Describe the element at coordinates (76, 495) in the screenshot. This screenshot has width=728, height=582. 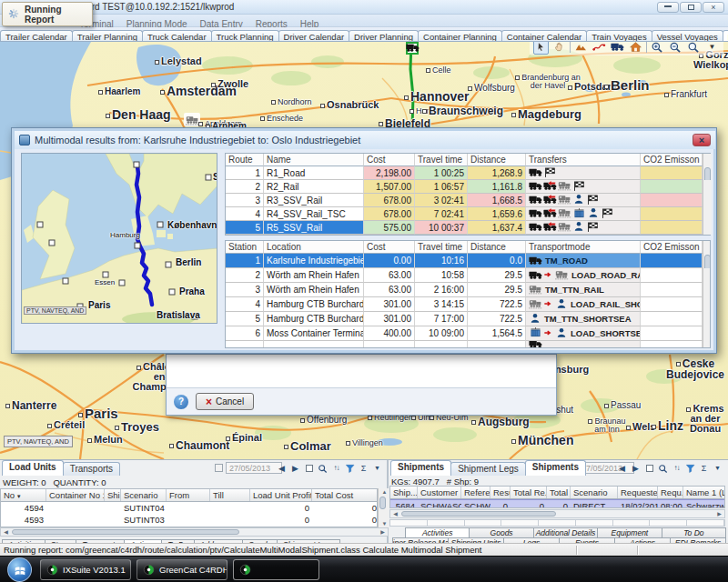
I see `column-header-container-no-1: Container No 1` at that location.